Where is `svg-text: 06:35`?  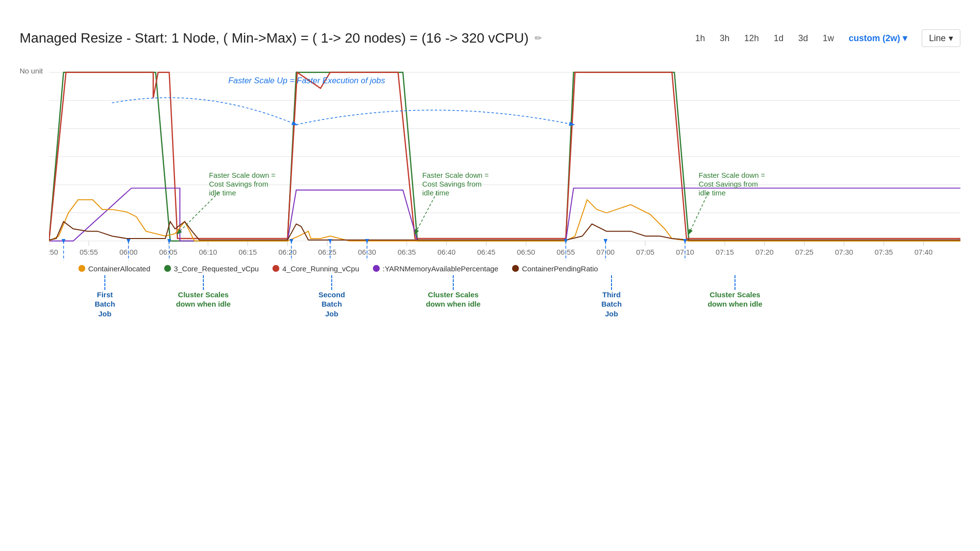
svg-text: 06:35 is located at coordinates (407, 252).